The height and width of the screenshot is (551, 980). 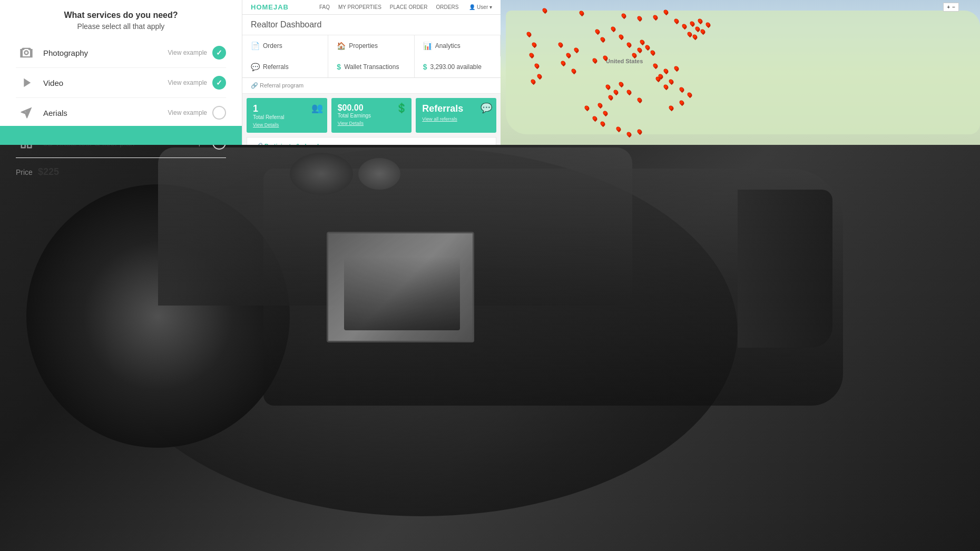 I want to click on stat-earnings-icon: 💲, so click(x=401, y=108).